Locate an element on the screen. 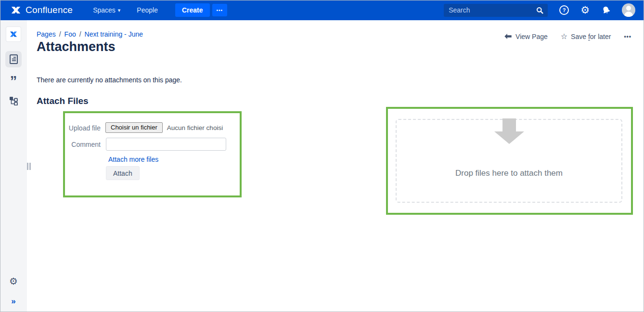 Image resolution: width=644 pixels, height=312 pixels. chevron-down-icon: ▾ is located at coordinates (119, 11).